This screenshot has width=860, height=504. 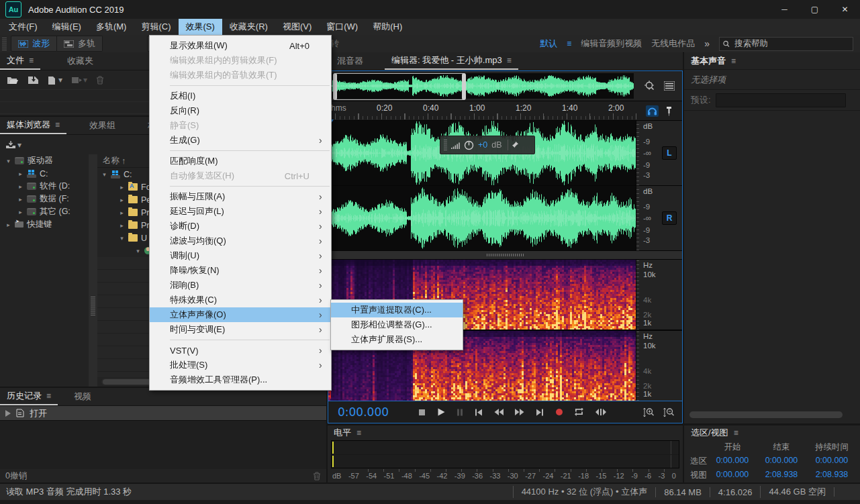 I want to click on menu-item: 静音(S), so click(x=240, y=125).